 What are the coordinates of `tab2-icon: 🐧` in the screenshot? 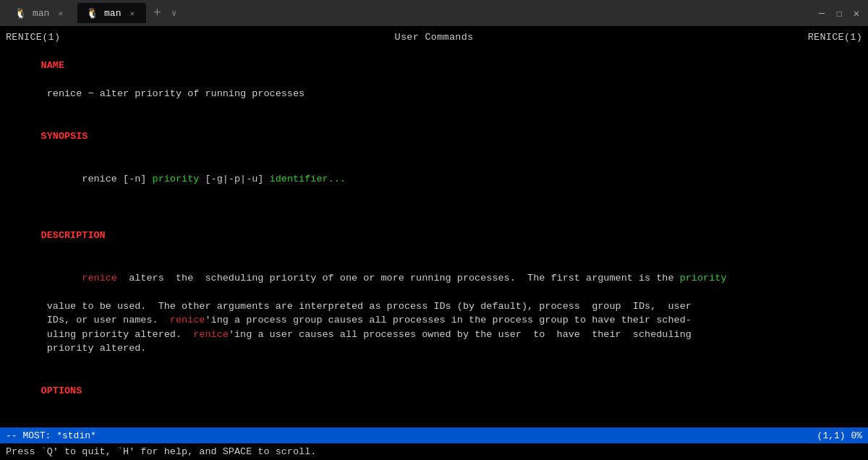 It's located at (93, 13).